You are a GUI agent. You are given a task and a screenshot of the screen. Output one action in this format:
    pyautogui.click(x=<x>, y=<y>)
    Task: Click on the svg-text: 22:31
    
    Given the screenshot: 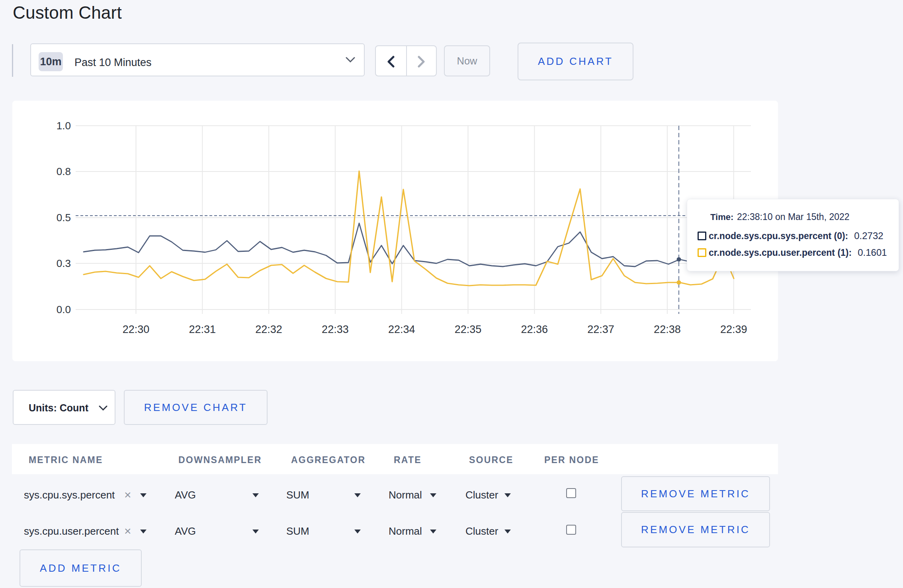 What is the action you would take?
    pyautogui.click(x=203, y=329)
    